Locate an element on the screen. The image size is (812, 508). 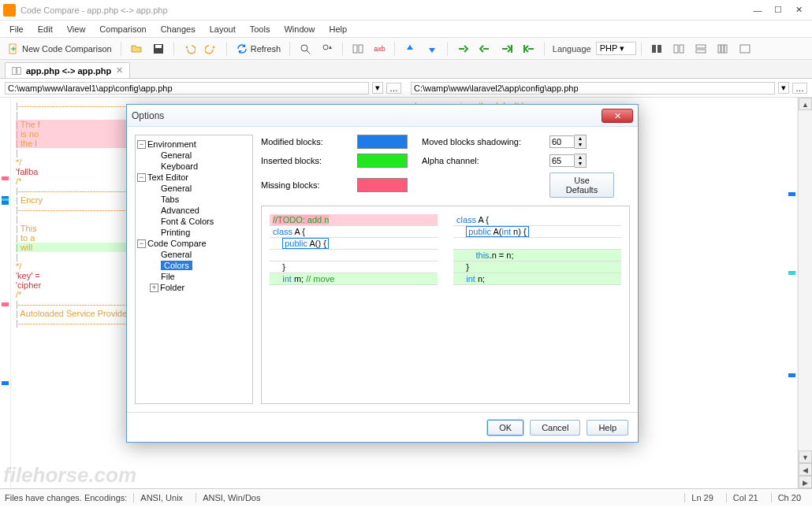
use-defaults-button: Use Defaults is located at coordinates (582, 185).